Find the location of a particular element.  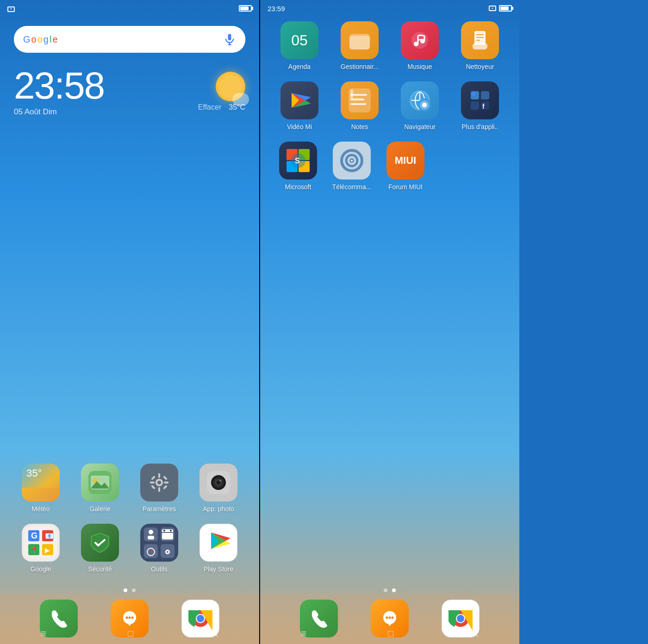

app-plus-label: Plus d'appli.. is located at coordinates (480, 127).